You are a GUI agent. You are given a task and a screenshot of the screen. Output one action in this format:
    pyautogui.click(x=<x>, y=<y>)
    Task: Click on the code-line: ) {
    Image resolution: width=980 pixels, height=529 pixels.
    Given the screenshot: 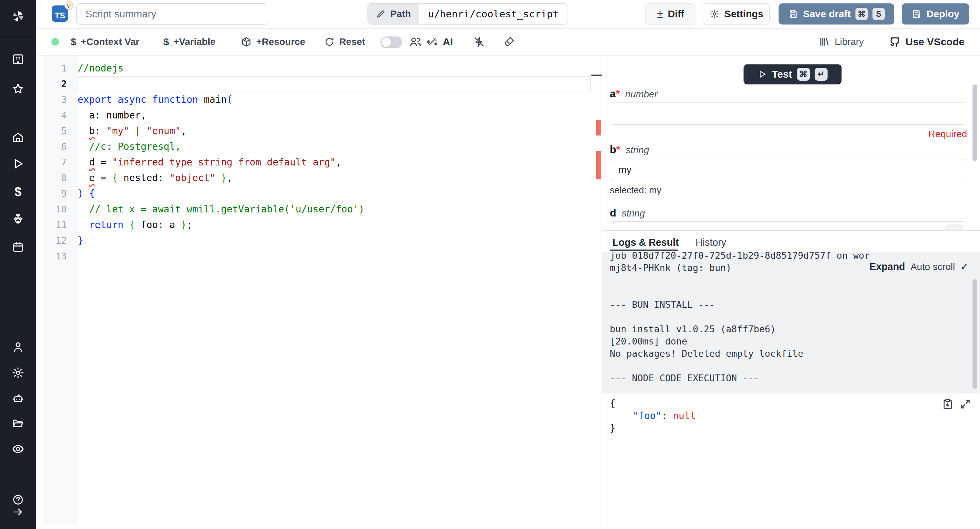 What is the action you would take?
    pyautogui.click(x=334, y=194)
    